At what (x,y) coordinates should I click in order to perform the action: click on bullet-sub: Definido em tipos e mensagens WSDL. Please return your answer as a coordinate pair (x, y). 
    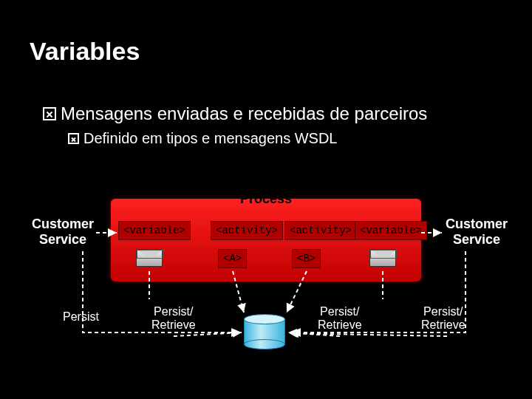
    Looking at the image, I should click on (202, 139).